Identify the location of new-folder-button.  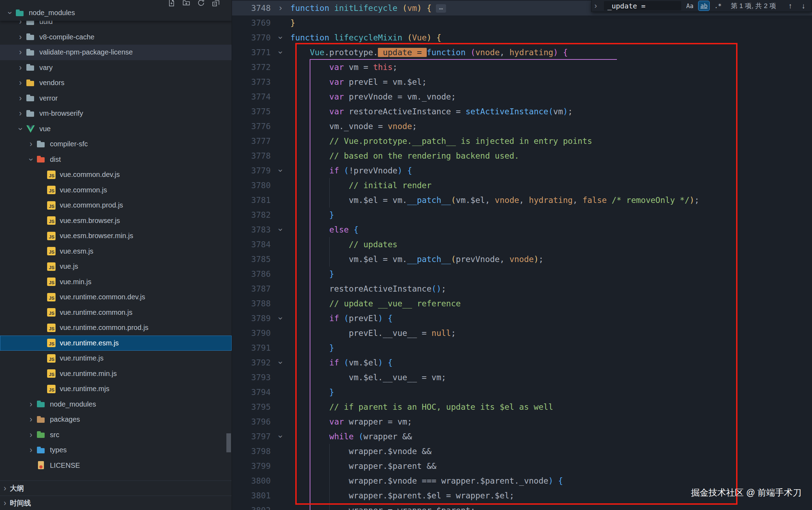
(186, 4).